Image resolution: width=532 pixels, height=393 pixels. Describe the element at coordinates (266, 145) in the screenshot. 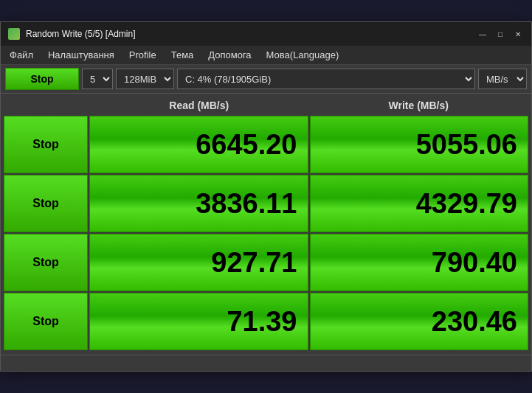

I see `table-row: Stop 6645.20 5055.06` at that location.